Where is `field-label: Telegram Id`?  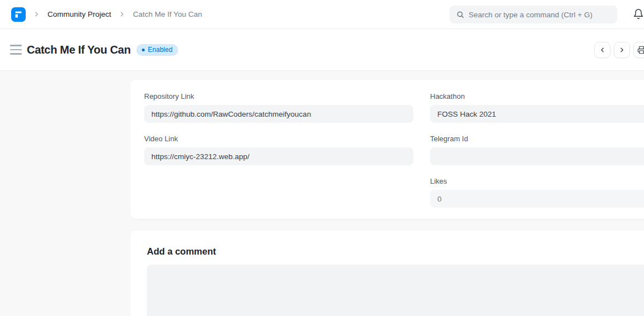
field-label: Telegram Id is located at coordinates (537, 138).